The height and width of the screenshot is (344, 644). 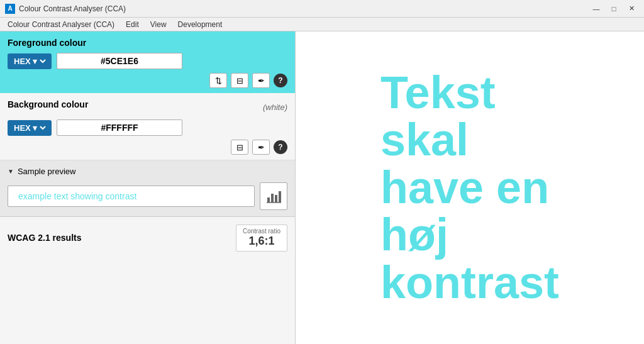 I want to click on big-text-line2: skal, so click(x=470, y=140).